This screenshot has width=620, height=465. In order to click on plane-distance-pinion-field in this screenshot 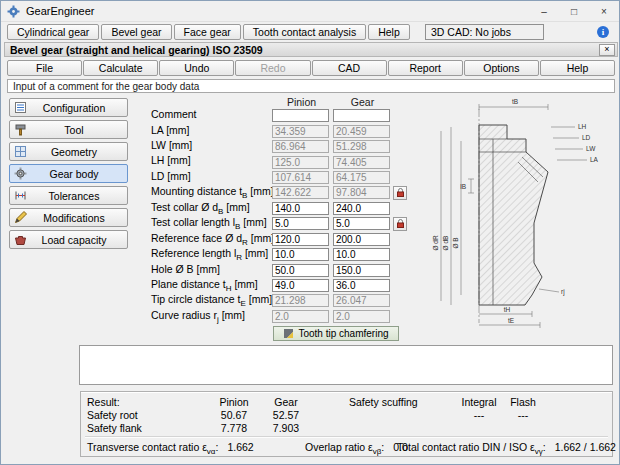, I will do `click(300, 286)`.